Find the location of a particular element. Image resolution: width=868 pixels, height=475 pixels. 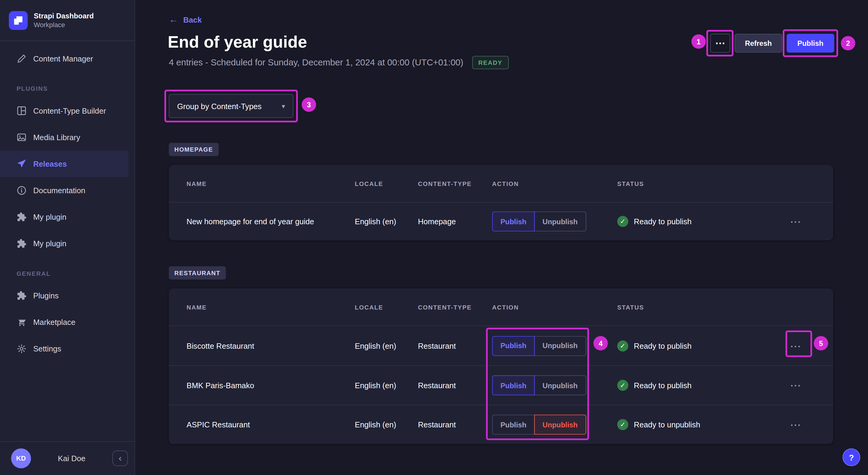

sidebar-item-label: Releases is located at coordinates (50, 164).